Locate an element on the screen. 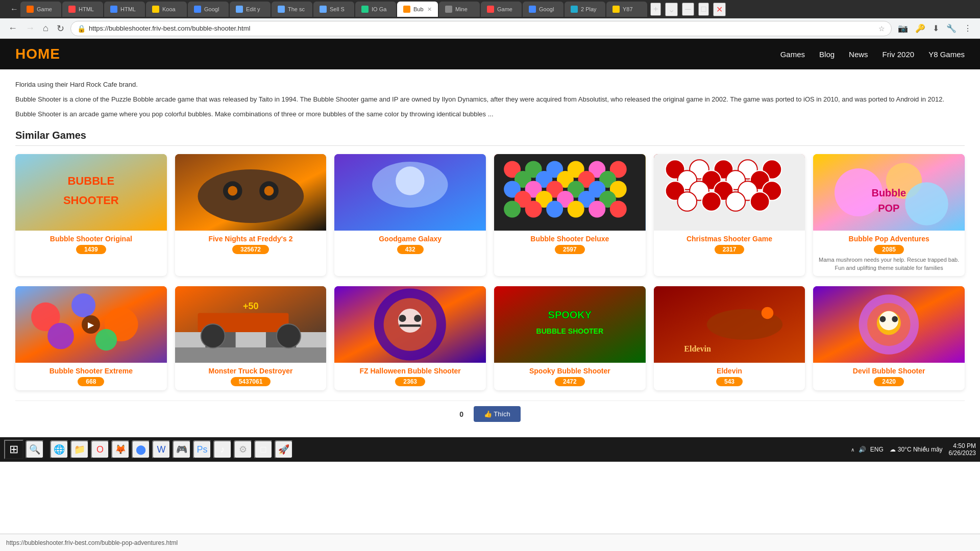 Image resolution: width=980 pixels, height=551 pixels. game-card-bubble-deluxe: Bubble Shooter Deluxe 2597 is located at coordinates (570, 215).